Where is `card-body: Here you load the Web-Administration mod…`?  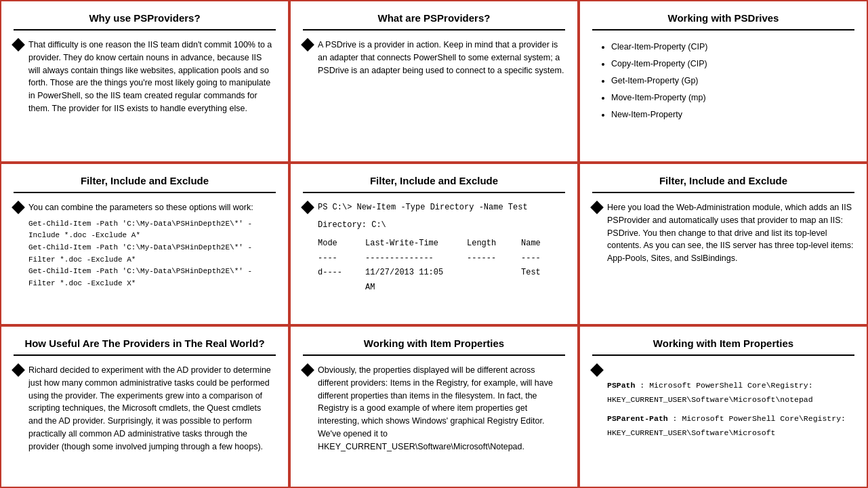 card-body: Here you load the Web-Administration mod… is located at coordinates (724, 235).